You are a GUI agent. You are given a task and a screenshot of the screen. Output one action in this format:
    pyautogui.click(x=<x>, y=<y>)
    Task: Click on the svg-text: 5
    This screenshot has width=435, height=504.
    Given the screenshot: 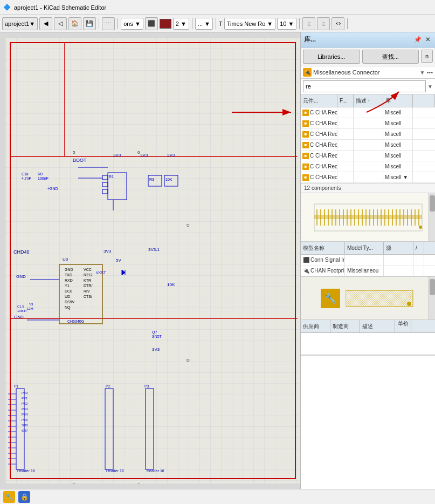 What is the action you would take?
    pyautogui.click(x=74, y=482)
    